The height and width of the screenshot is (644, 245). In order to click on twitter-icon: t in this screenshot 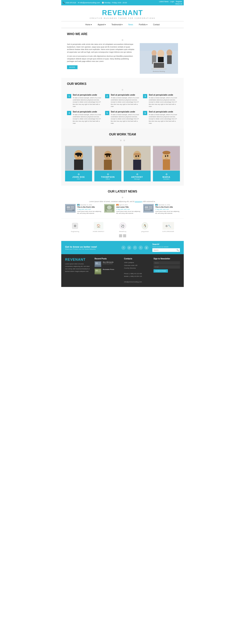, I will do `click(141, 248)`.